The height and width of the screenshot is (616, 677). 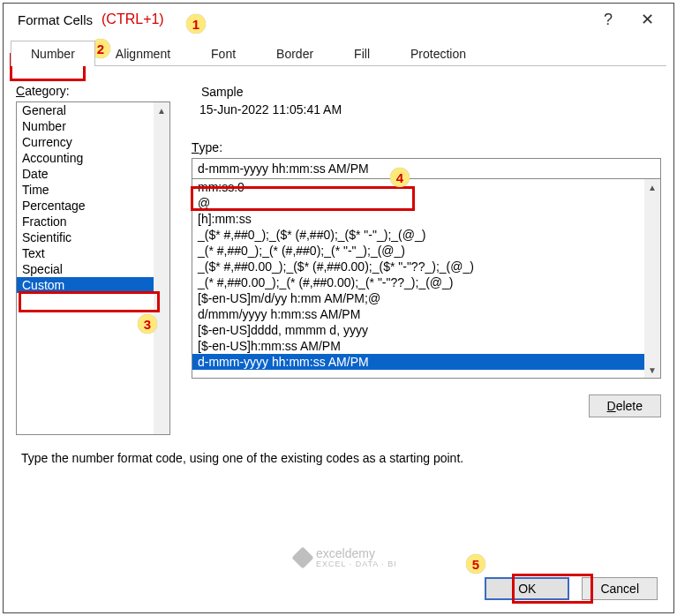 I want to click on category-item-custom: Custom, so click(x=94, y=285).